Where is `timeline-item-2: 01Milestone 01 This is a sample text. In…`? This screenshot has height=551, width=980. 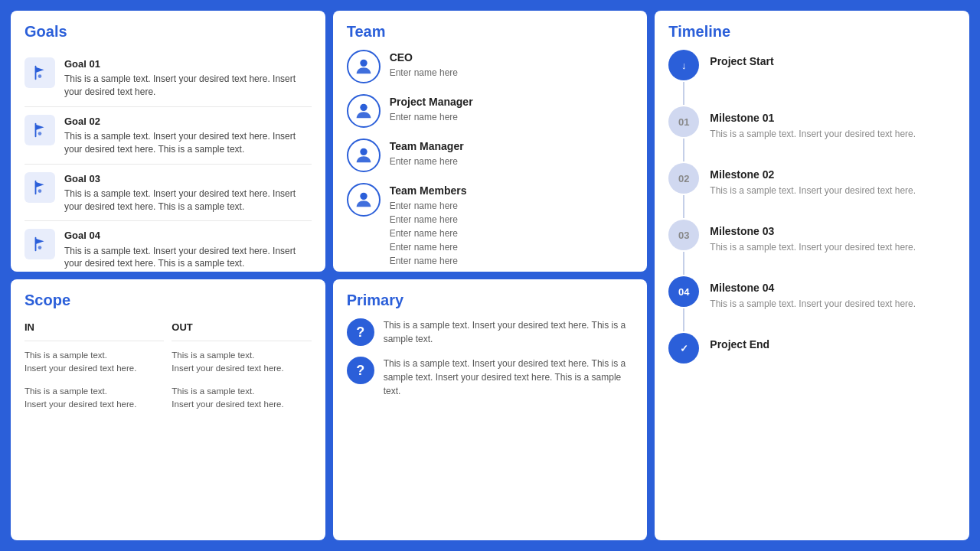
timeline-item-2: 01Milestone 01 This is a sample text. In… is located at coordinates (812, 135).